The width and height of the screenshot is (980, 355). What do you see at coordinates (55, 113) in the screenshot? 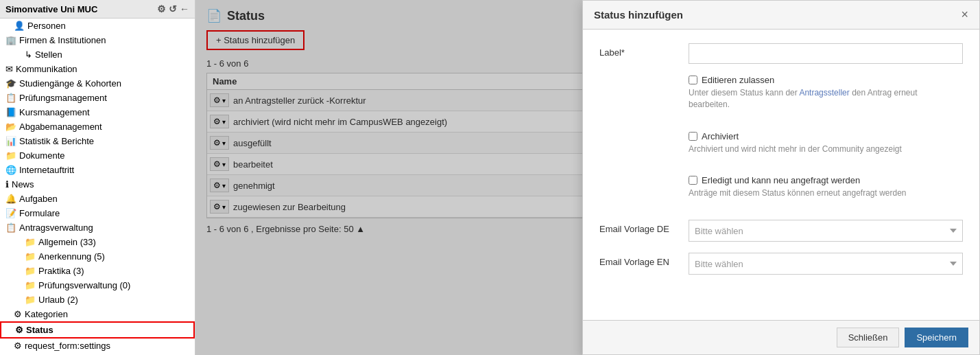
I see `sidebar-item-label: Kursmanagement` at bounding box center [55, 113].